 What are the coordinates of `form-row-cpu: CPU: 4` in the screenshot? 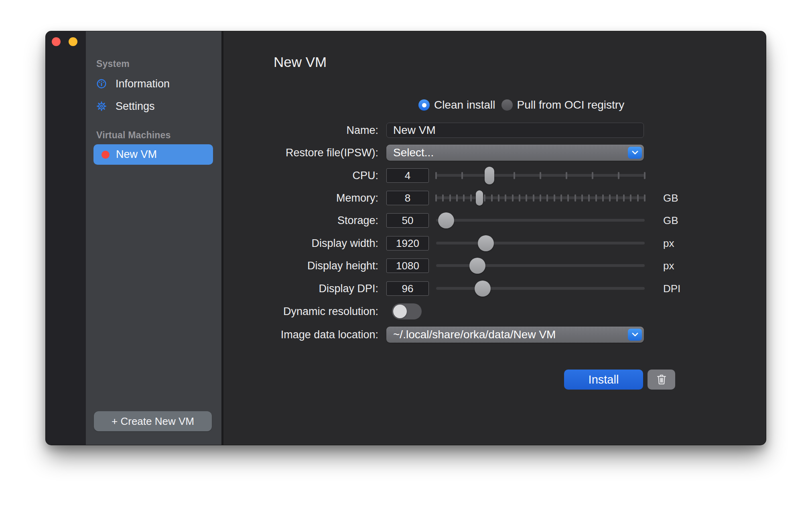 It's located at (465, 176).